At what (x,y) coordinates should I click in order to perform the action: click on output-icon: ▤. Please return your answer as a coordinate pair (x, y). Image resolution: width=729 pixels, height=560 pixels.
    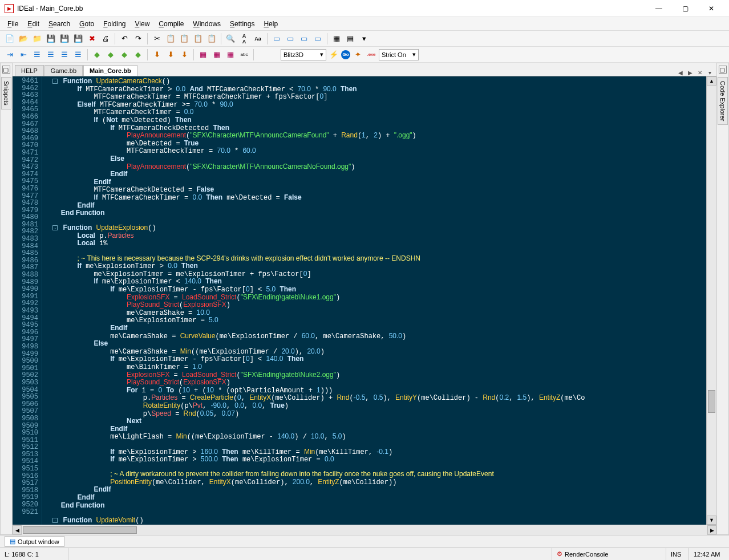
    Looking at the image, I should click on (13, 542).